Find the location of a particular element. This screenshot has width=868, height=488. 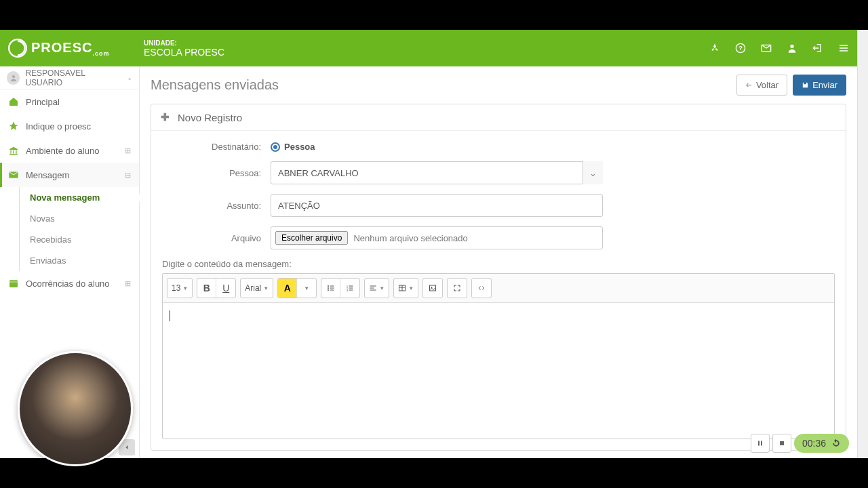

sidebar-item-ocorrencias: Ocorrências do aluno ⊞ is located at coordinates (69, 283).